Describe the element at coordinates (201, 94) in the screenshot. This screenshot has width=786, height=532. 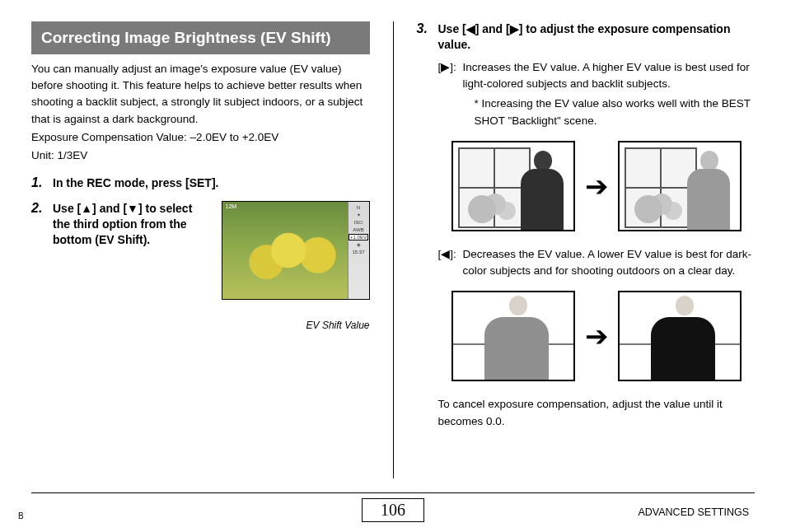
I see `intro-paragraph: You can manually adjust an image's expos…` at that location.